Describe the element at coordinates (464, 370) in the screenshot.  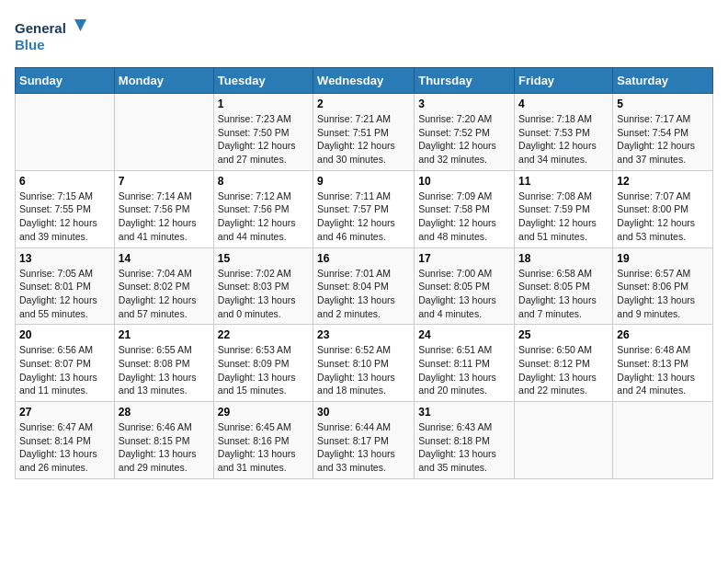
I see `day-info: Sunrise: 6:51 AM Sunset: 8:11 PM Dayligh…` at that location.